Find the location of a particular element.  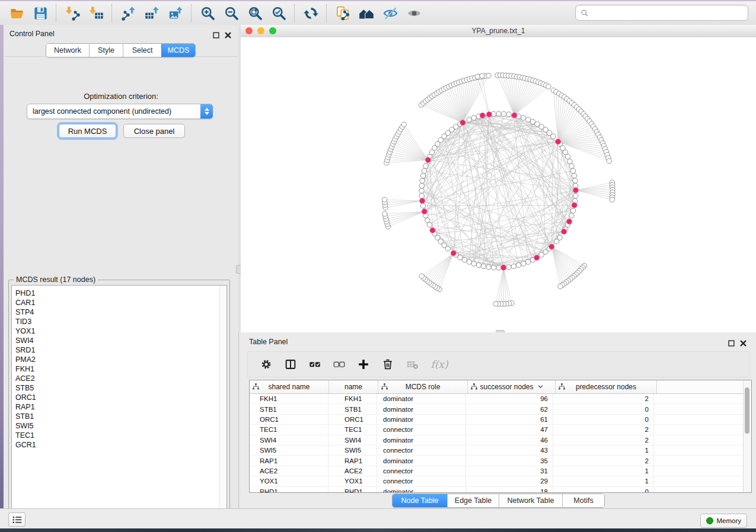

tab-mcds: MCDS is located at coordinates (178, 50).